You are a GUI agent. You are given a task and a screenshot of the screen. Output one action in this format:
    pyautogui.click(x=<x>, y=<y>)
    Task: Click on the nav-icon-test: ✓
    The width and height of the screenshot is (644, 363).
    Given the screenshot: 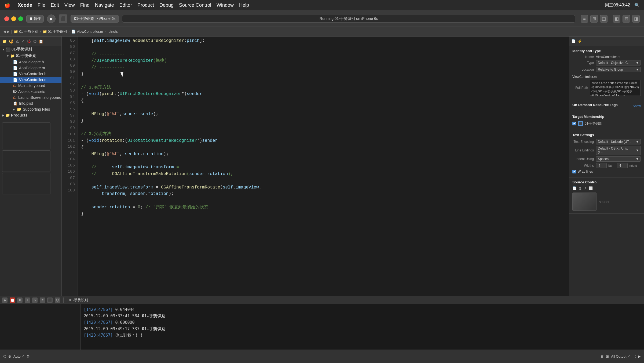 What is the action you would take?
    pyautogui.click(x=23, y=41)
    